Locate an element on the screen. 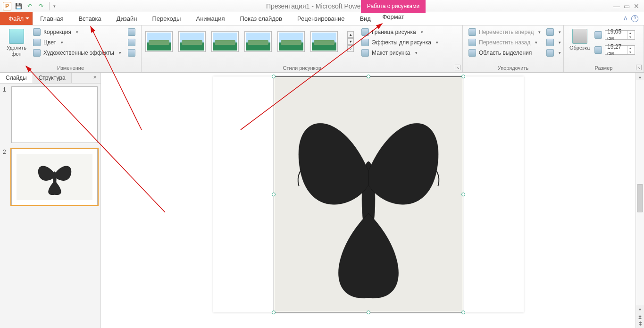  qat-dropdown-icon: ▾ is located at coordinates (55, 6).